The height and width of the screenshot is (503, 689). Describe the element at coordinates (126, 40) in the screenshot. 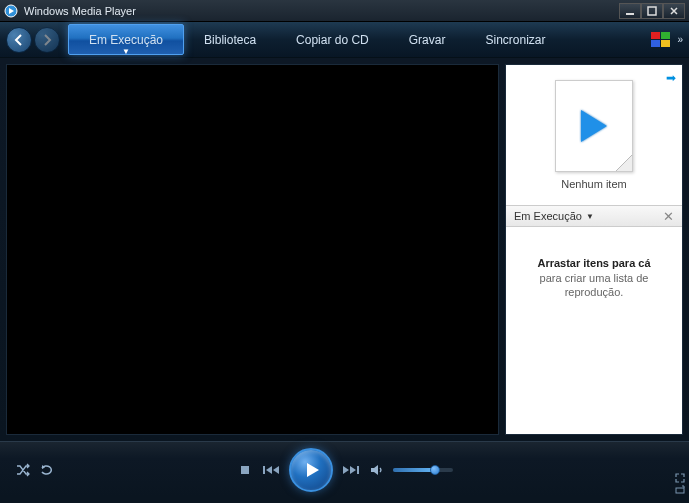

I see `tab-now-playing: Em Execução ▼` at that location.